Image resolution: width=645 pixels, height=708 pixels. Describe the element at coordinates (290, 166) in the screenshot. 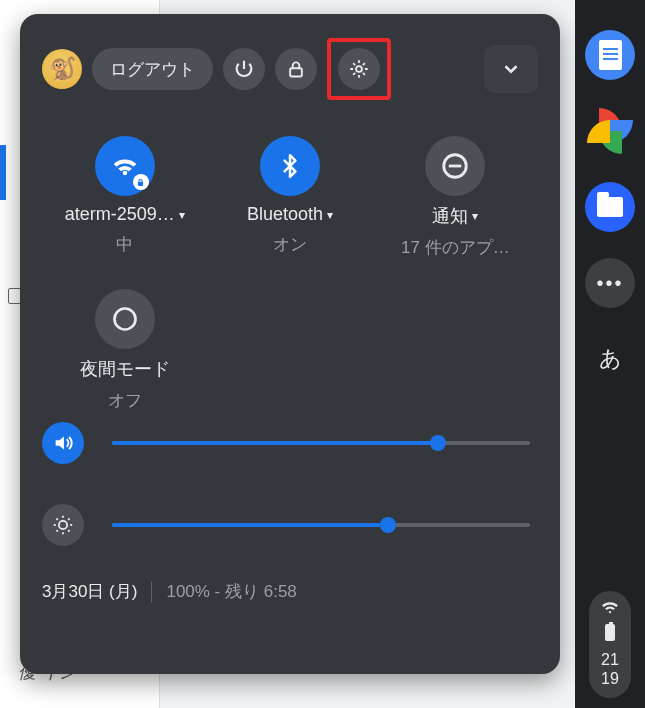

I see `bluetooth-icon` at that location.